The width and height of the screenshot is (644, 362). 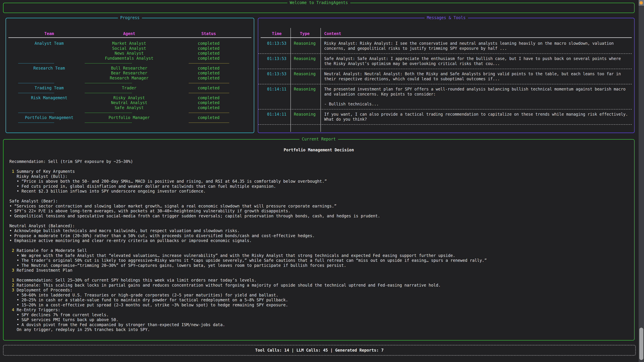 I want to click on report-line: •“Services sector contraction and slowin…, so click(x=320, y=206).